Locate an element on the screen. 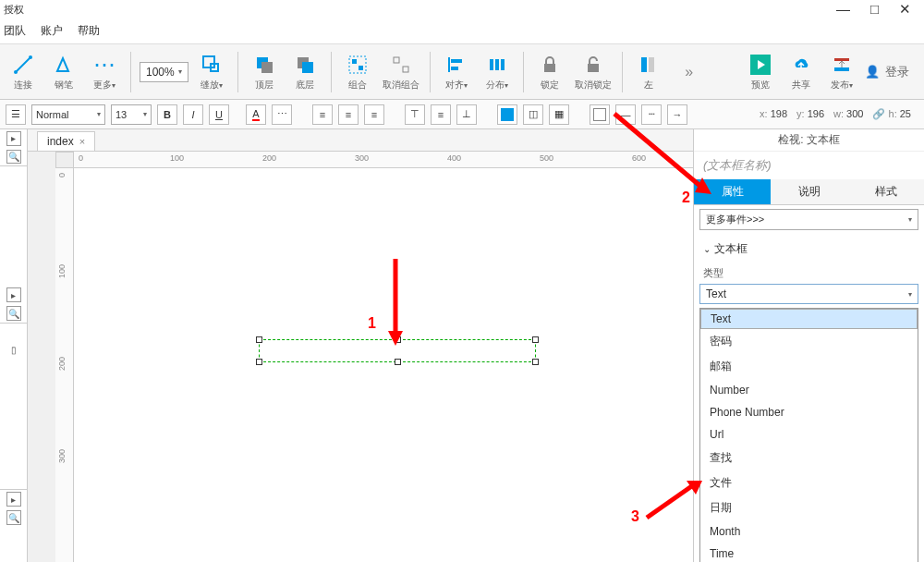  section-textbox: ⌄文本框 is located at coordinates (809, 250).